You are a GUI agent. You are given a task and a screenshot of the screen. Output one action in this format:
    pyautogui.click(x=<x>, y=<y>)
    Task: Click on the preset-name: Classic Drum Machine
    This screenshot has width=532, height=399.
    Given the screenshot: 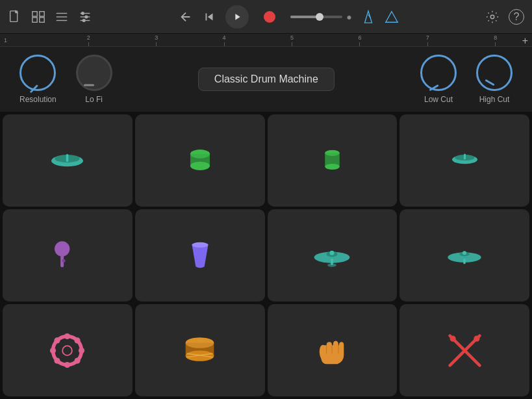 What is the action you would take?
    pyautogui.click(x=266, y=79)
    